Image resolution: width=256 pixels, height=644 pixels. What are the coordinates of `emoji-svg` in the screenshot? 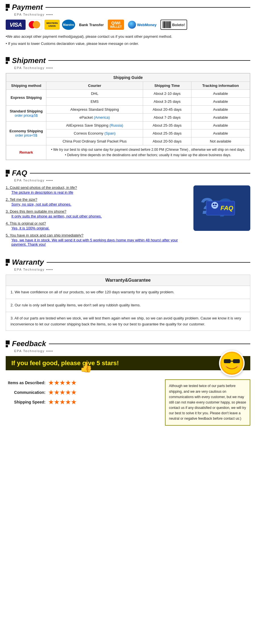 It's located at (232, 363).